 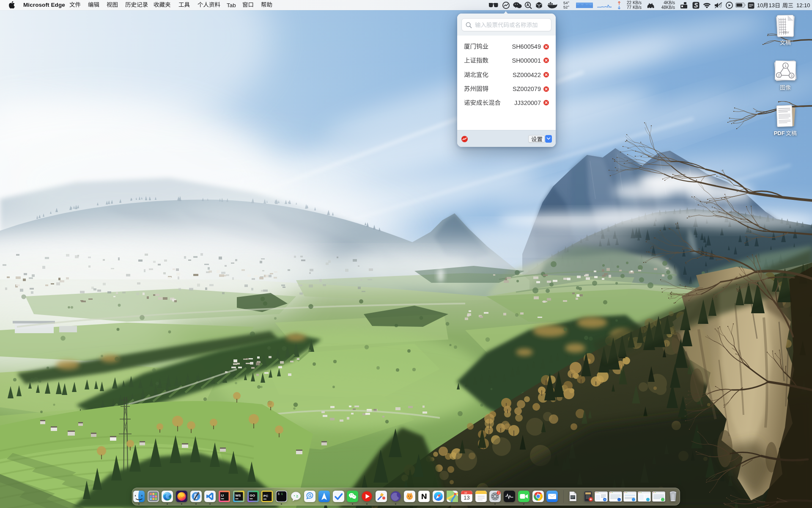 I want to click on svg-text: 13, so click(x=466, y=498).